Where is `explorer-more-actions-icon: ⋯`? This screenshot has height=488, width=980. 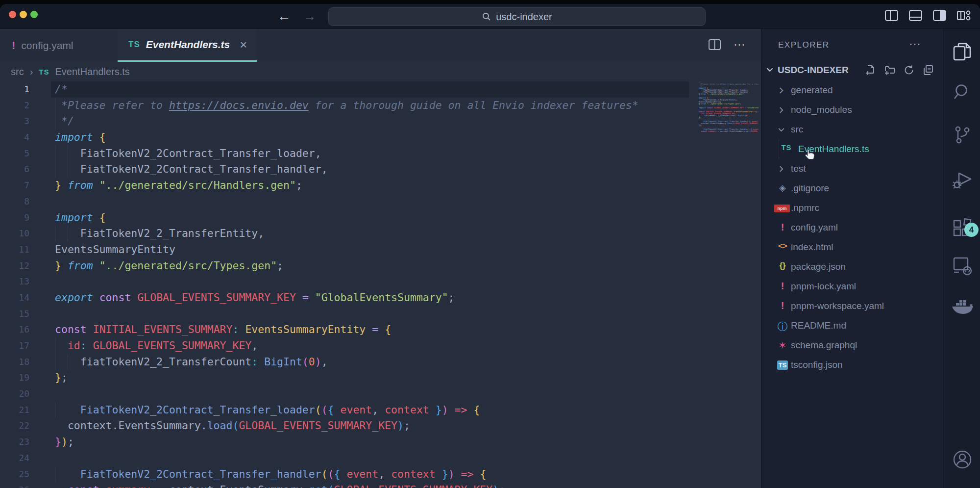 explorer-more-actions-icon: ⋯ is located at coordinates (915, 44).